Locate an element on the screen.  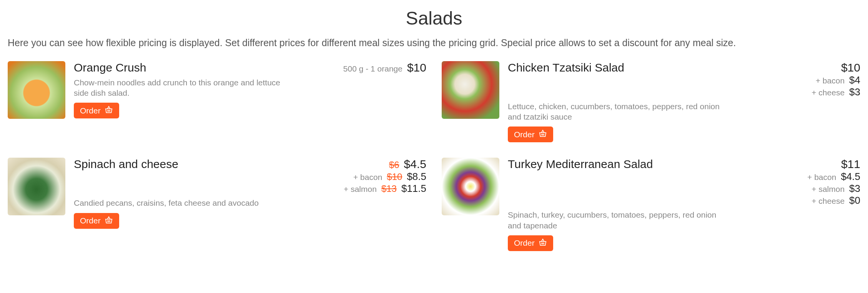
item-name: Spinach and cheese is located at coordinates (126, 164).